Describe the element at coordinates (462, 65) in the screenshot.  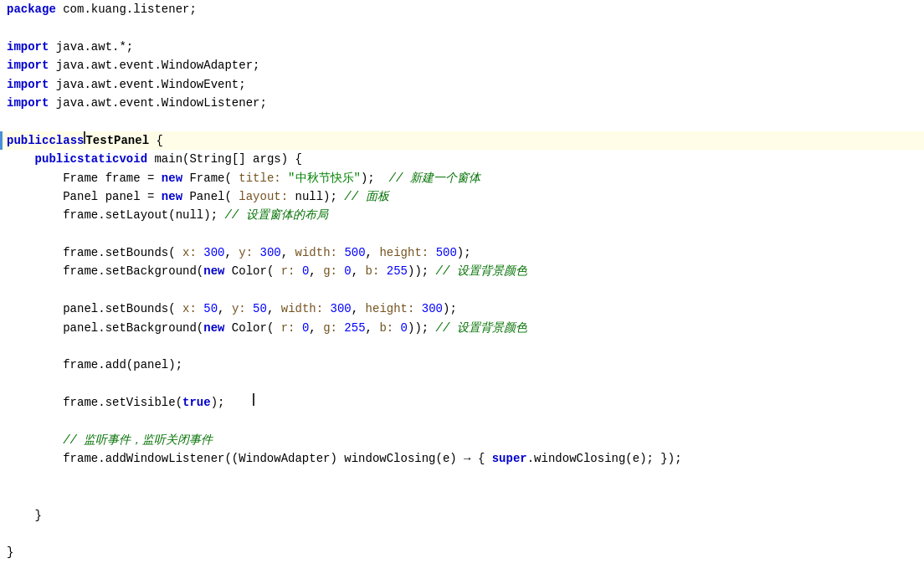
I see `code-line: import java.awt.event.WindowAdapter;` at that location.